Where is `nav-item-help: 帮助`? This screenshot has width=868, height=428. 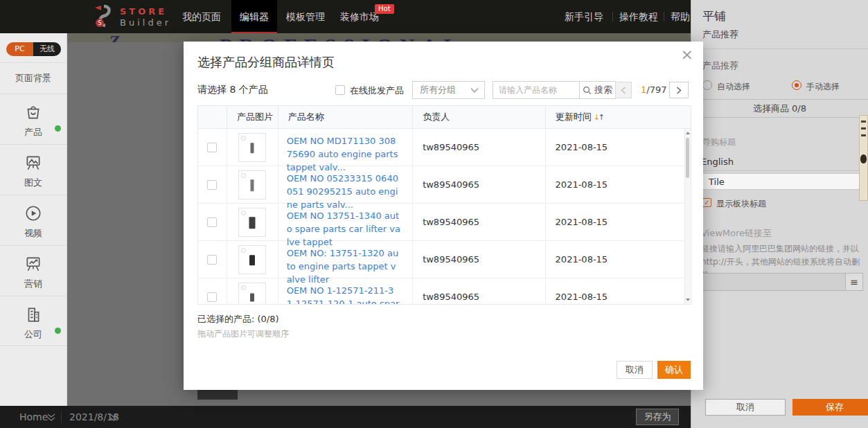
nav-item-help: 帮助 is located at coordinates (680, 17).